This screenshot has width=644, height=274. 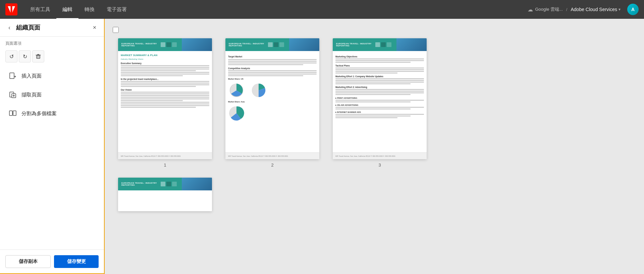 What do you see at coordinates (594, 9) in the screenshot?
I see `cloud-services-label: Adobe Cloud Services` at bounding box center [594, 9].